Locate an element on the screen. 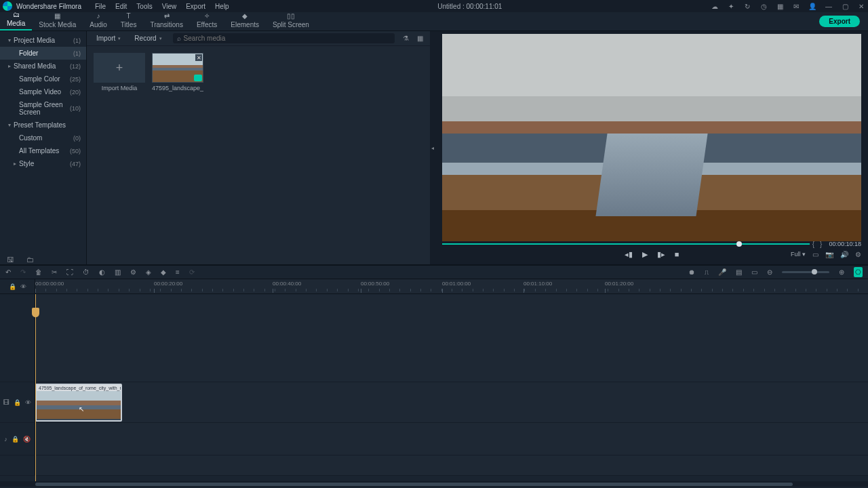  maximize-button: ▢ is located at coordinates (845, 6).